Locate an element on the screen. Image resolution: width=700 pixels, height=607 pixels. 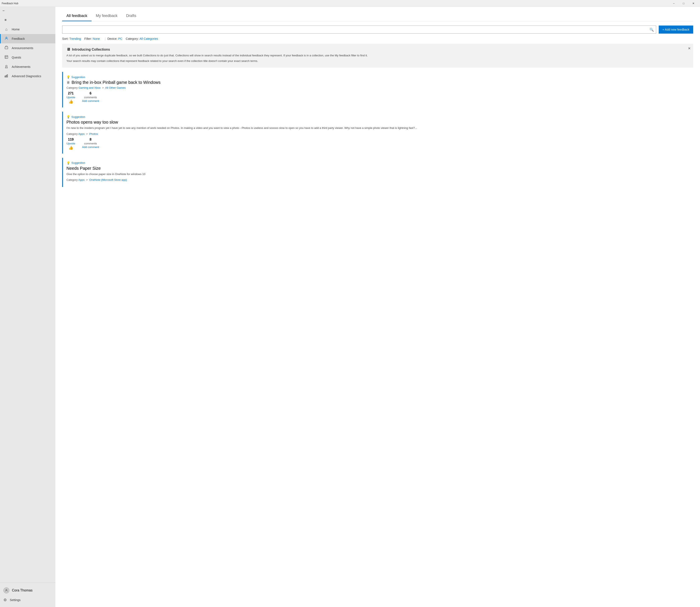
category-filter: Category: All Categories is located at coordinates (142, 39).